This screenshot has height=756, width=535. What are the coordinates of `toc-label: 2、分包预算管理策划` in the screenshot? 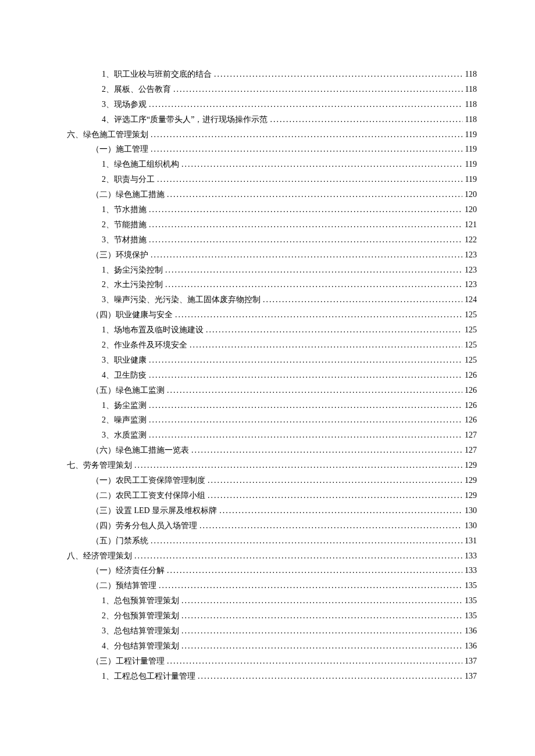 It's located at (141, 616).